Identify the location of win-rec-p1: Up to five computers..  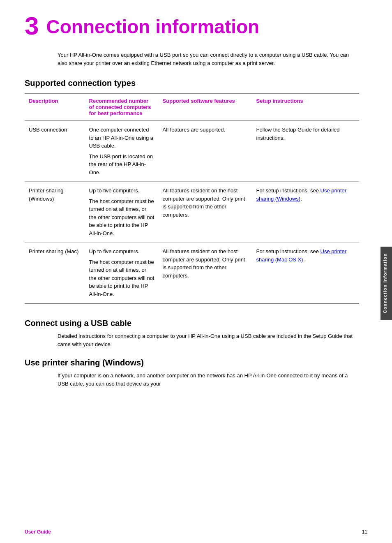
(122, 191).